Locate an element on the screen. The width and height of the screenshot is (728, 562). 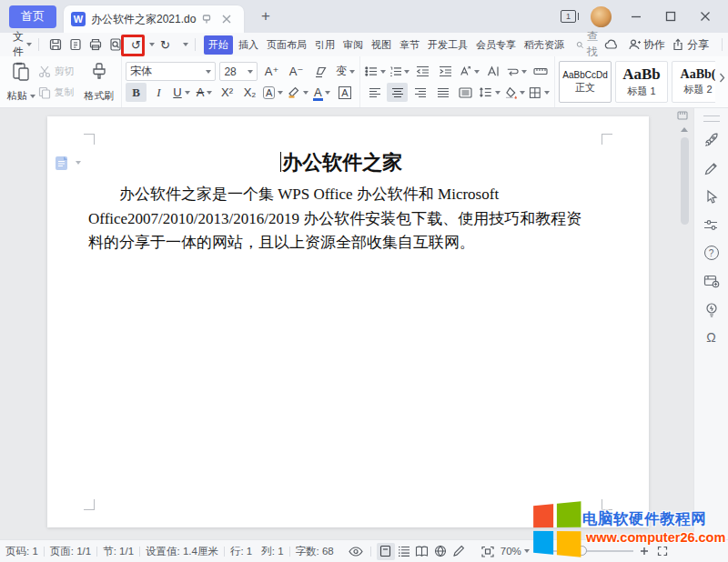
file-menu: 文件 is located at coordinates (18, 45).